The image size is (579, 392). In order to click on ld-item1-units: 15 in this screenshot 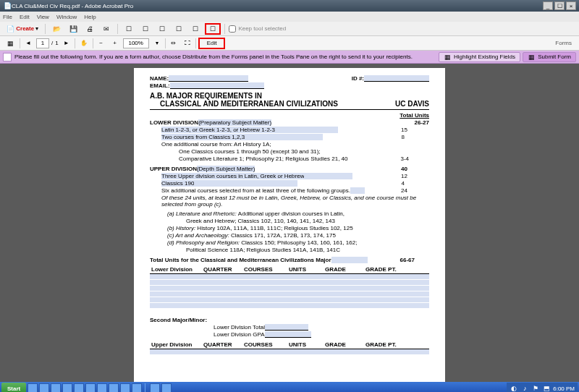, I will do `click(404, 130)`.